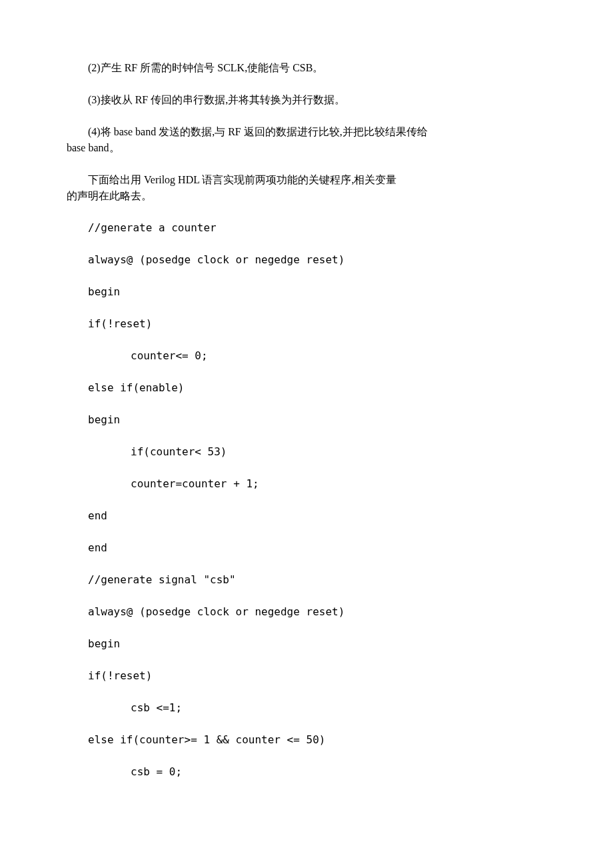 The width and height of the screenshot is (613, 868). I want to click on code-counter-inc: counter=counter + 1;, so click(306, 484).